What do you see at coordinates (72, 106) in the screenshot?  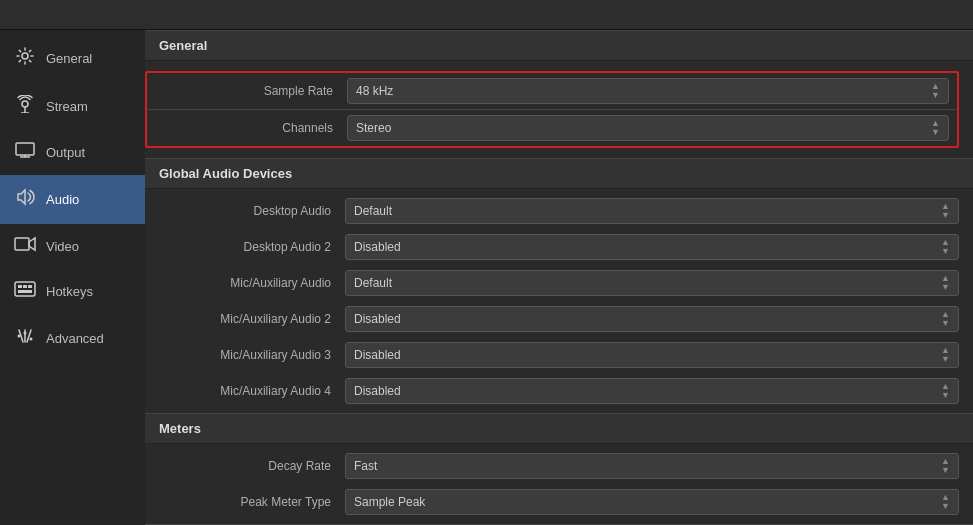 I see `sidebar-item-stream: Stream` at bounding box center [72, 106].